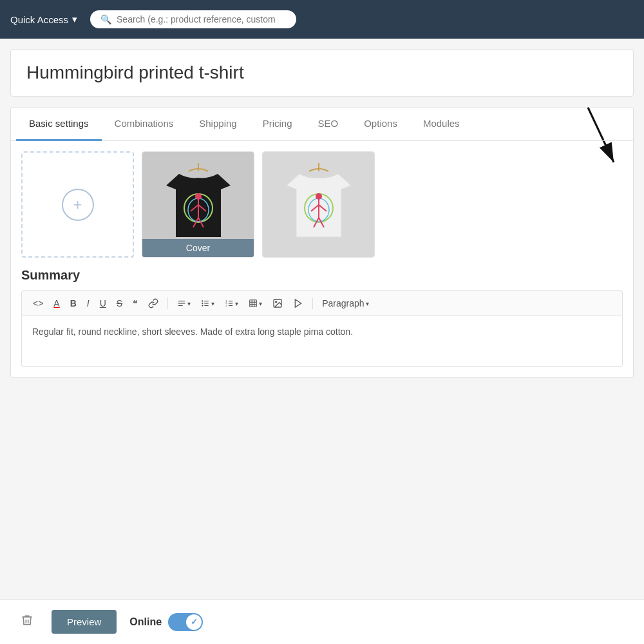 The height and width of the screenshot is (644, 644). I want to click on tab-basic-settings: Basic settings, so click(59, 124).